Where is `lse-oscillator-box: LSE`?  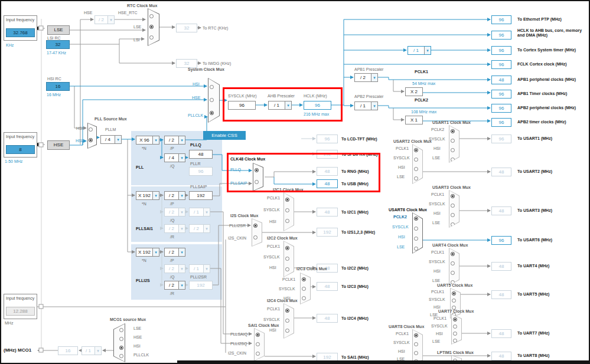
lse-oscillator-box: LSE is located at coordinates (58, 30).